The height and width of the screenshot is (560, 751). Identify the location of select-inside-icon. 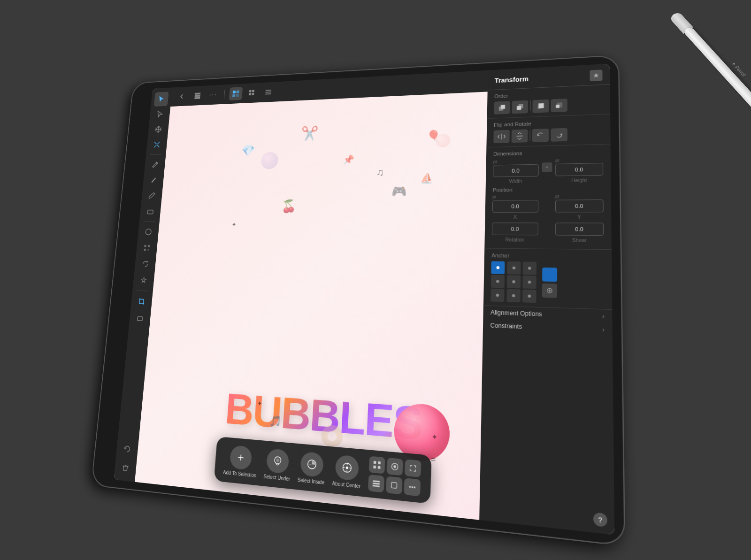
(312, 464).